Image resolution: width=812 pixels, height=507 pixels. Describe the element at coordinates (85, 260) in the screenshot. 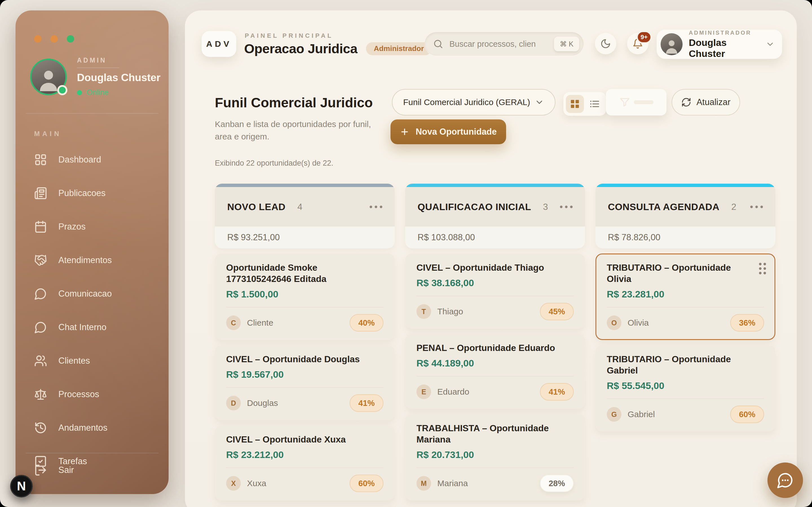

I see `sidebar-item-label: Atendimentos` at that location.